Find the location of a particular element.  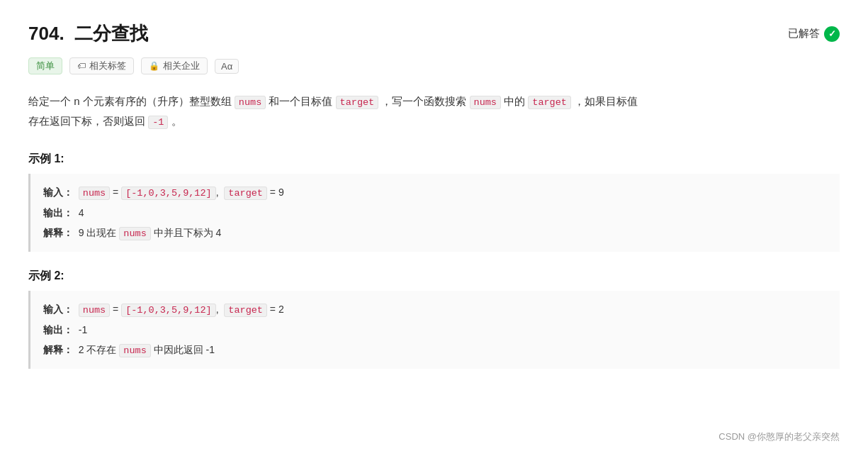

example2-title: 示例 2: is located at coordinates (434, 277).